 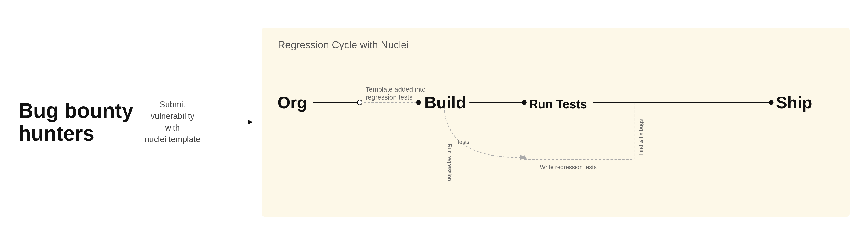 What do you see at coordinates (568, 167) in the screenshot?
I see `svg-text: Write regression tests` at bounding box center [568, 167].